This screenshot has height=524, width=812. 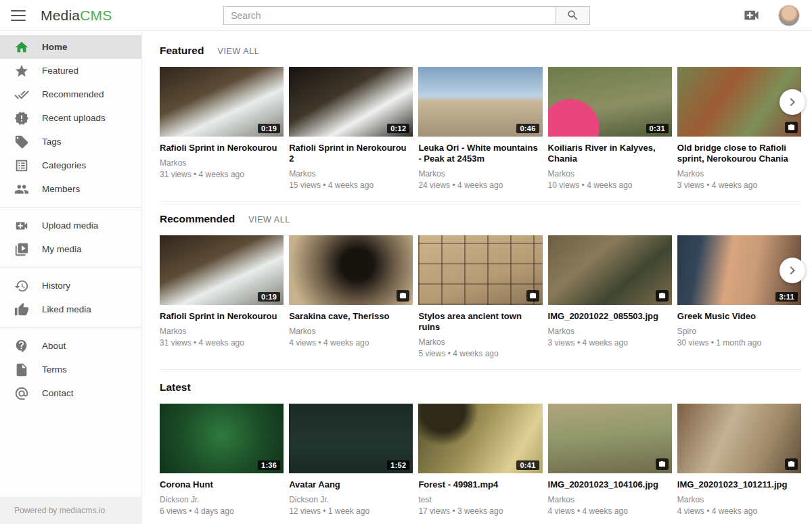 I want to click on search-bar, so click(x=407, y=16).